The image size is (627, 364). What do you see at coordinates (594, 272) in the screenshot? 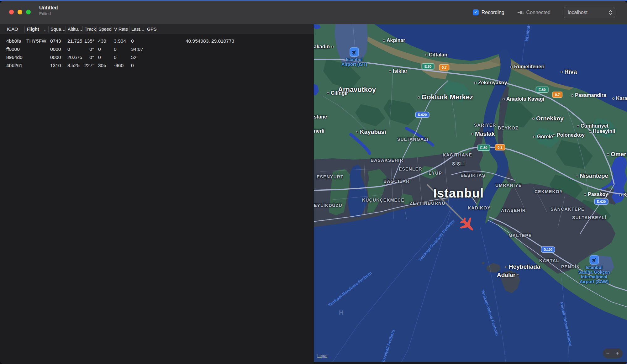
I see `airport-label-line: Sabiha Gökçen` at bounding box center [594, 272].